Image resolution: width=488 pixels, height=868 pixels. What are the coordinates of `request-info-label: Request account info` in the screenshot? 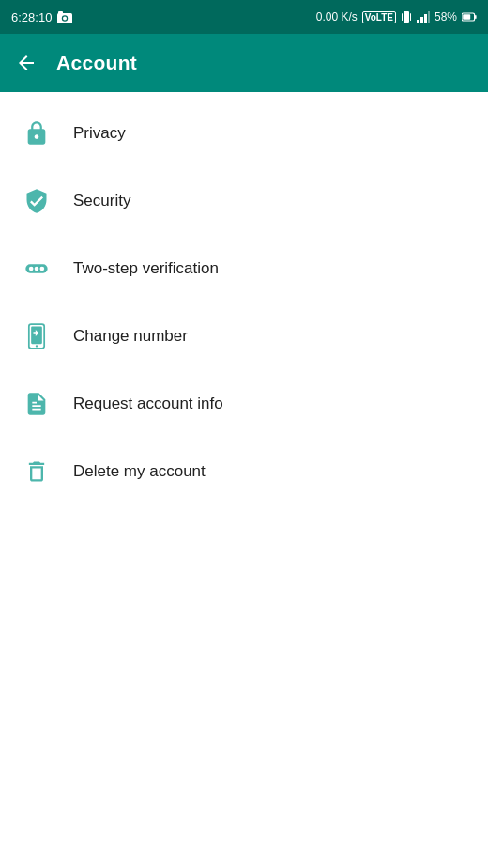 It's located at (148, 404).